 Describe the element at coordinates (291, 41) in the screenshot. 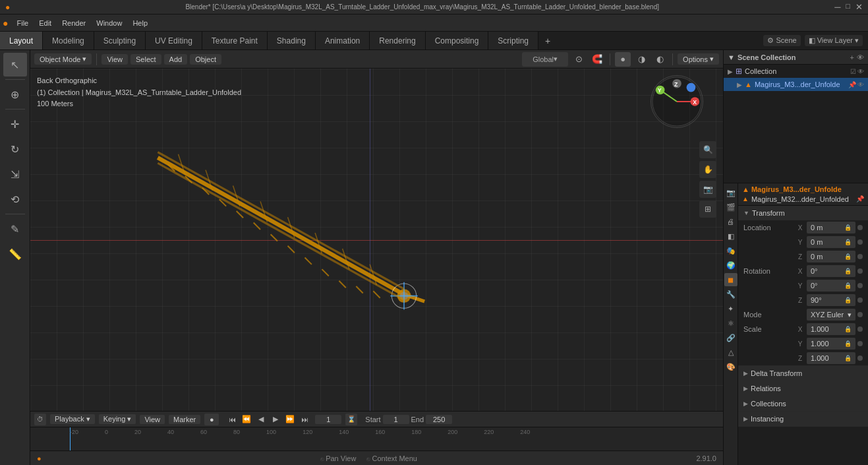

I see `tab-shading: Shading` at that location.